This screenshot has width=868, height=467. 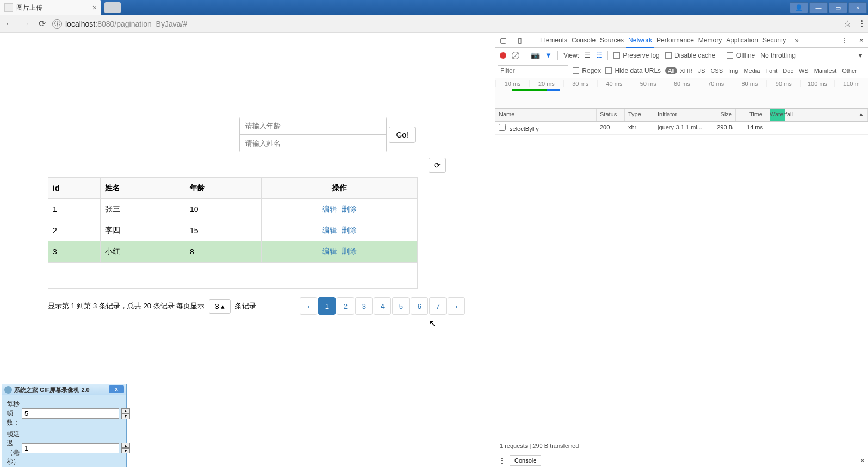 I want to click on table-row: 3小红8编辑 删除, so click(x=233, y=252).